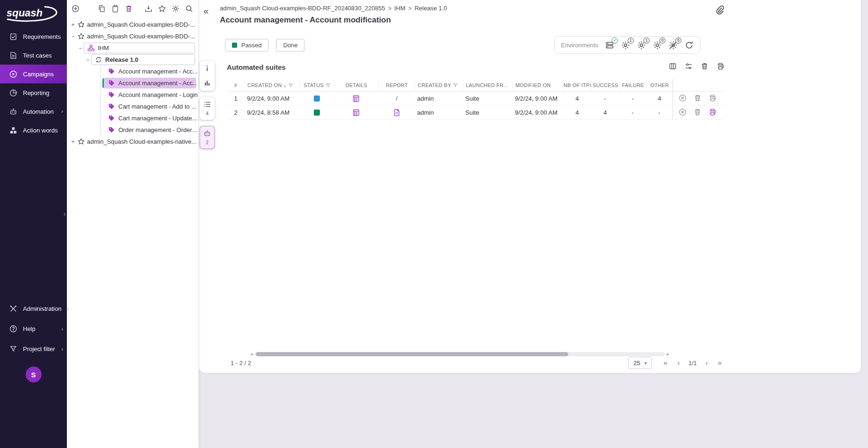 The image size is (868, 448). Describe the element at coordinates (162, 9) in the screenshot. I see `favorites-button` at that location.